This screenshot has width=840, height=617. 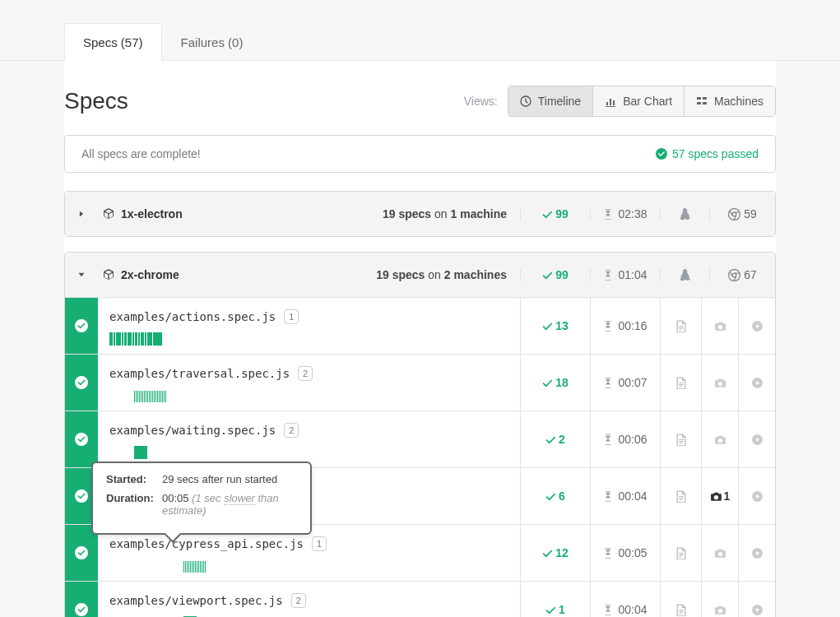 I want to click on group-header-row: 1x-electron 19 specs on 1 machine 99 02:…, so click(x=420, y=214).